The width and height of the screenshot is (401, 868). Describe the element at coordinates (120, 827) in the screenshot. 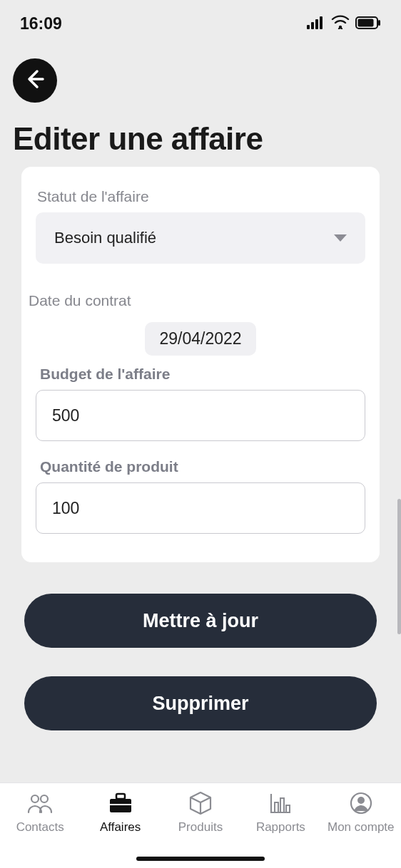

I see `tab-label-affaires: Affaires` at that location.